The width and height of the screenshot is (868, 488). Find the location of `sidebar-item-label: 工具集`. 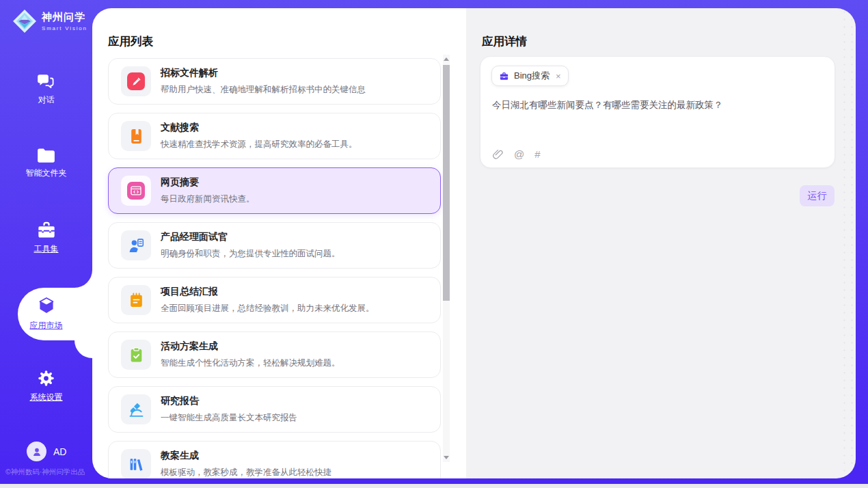

sidebar-item-label: 工具集 is located at coordinates (46, 249).